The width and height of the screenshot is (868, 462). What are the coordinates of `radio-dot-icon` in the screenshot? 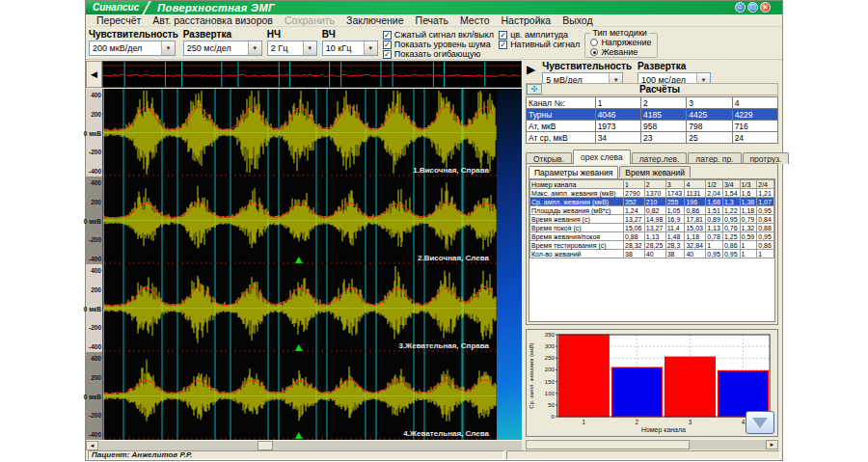 It's located at (594, 52).